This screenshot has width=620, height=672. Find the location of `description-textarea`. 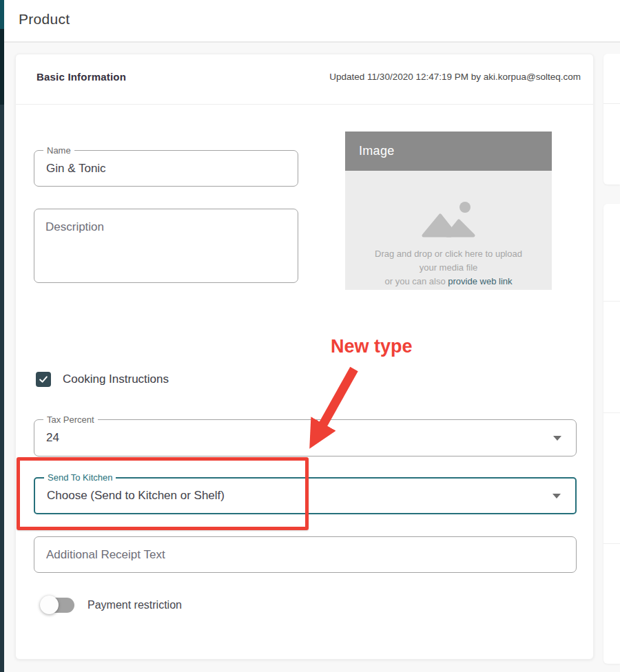

description-textarea is located at coordinates (166, 246).